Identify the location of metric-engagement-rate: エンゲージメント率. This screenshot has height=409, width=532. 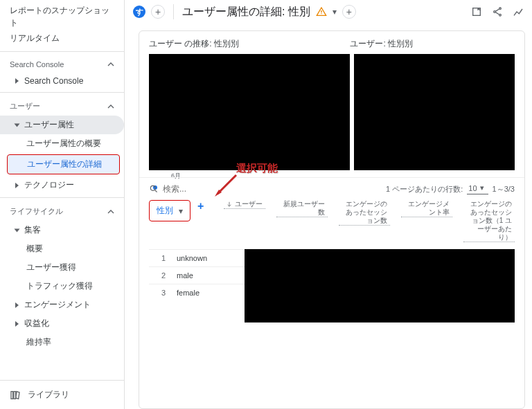
(427, 209).